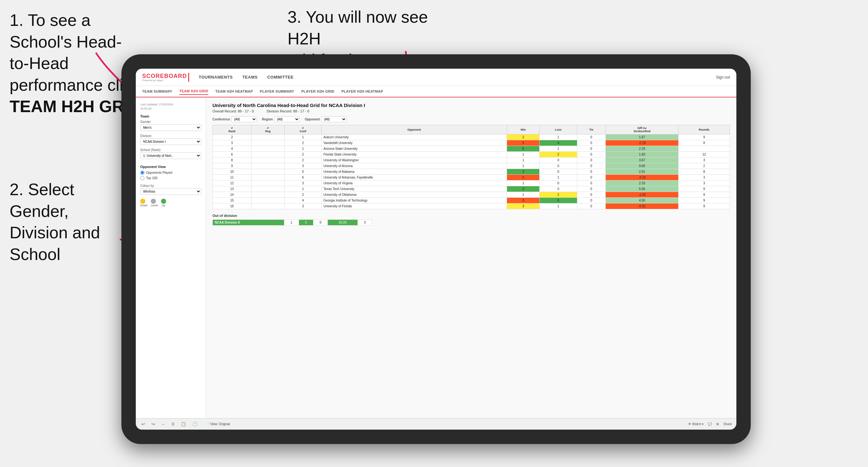 The width and height of the screenshot is (868, 467). Describe the element at coordinates (164, 76) in the screenshot. I see `logo-text: SCOREBOARD` at that location.